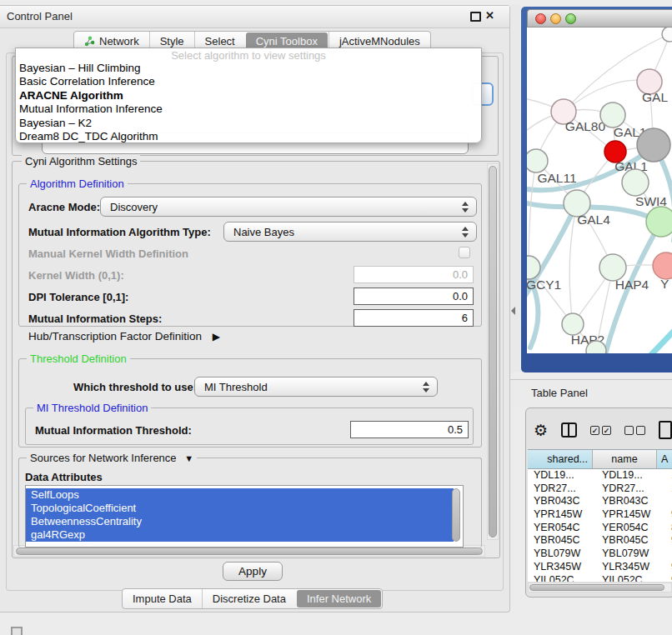 The width and height of the screenshot is (672, 635). Describe the element at coordinates (600, 430) in the screenshot. I see `selected-columns-icon: ✓✓` at that location.